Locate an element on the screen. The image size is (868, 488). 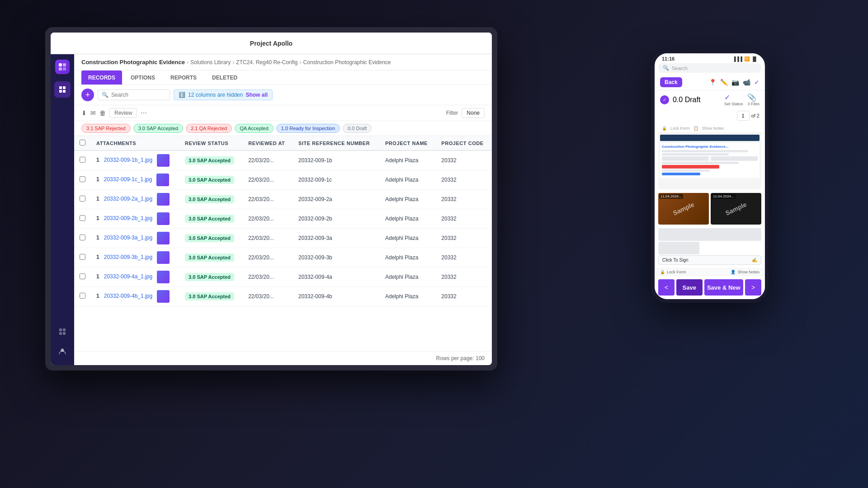
reviewed-at-6: 22/03/20... is located at coordinates (268, 277).